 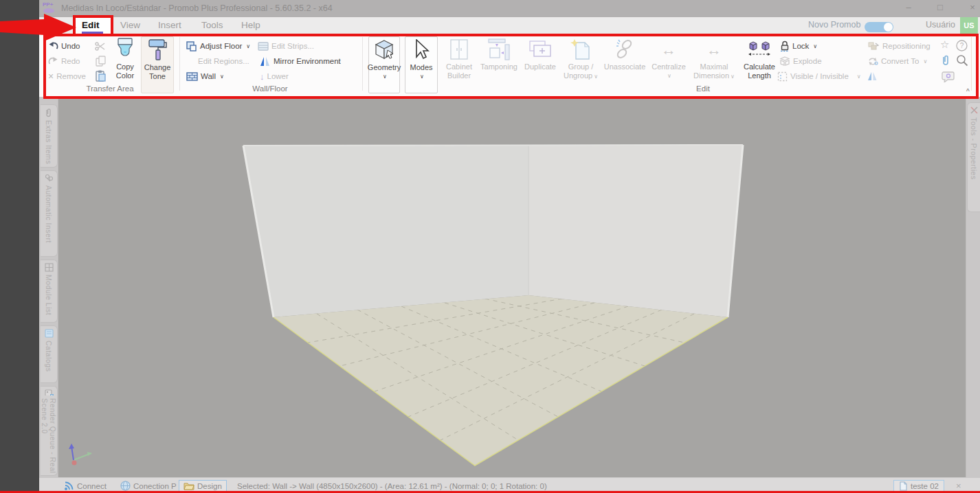 I want to click on catalog-book-icon, so click(x=49, y=334).